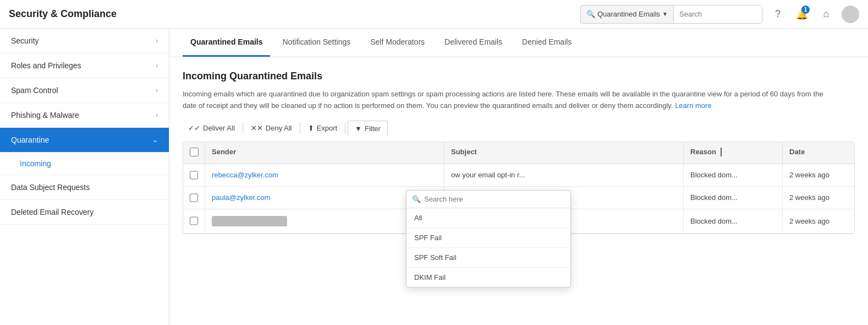  I want to click on filter-search-input, so click(495, 199).